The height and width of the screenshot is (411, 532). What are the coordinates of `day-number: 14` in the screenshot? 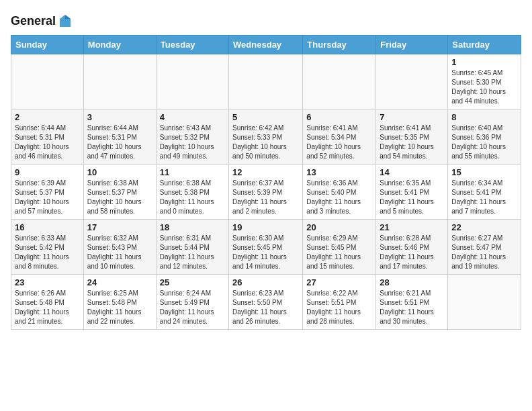 It's located at (412, 172).